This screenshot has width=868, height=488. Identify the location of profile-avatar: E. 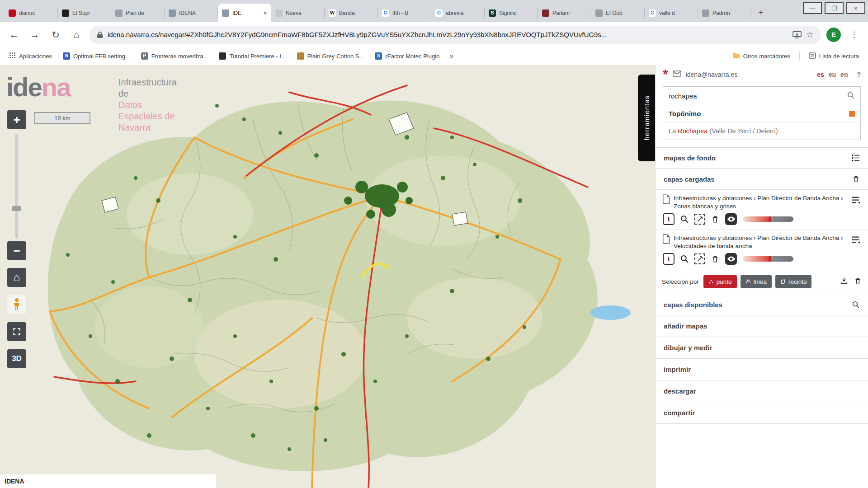
(834, 35).